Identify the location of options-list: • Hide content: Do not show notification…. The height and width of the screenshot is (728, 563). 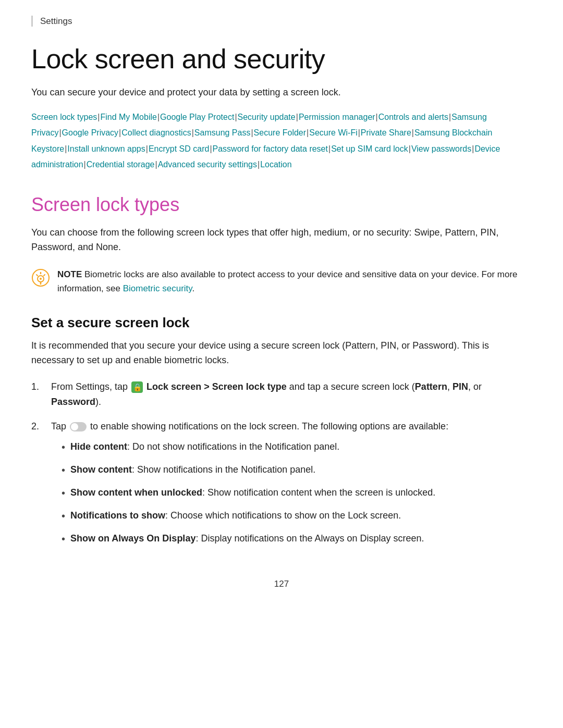
(291, 493).